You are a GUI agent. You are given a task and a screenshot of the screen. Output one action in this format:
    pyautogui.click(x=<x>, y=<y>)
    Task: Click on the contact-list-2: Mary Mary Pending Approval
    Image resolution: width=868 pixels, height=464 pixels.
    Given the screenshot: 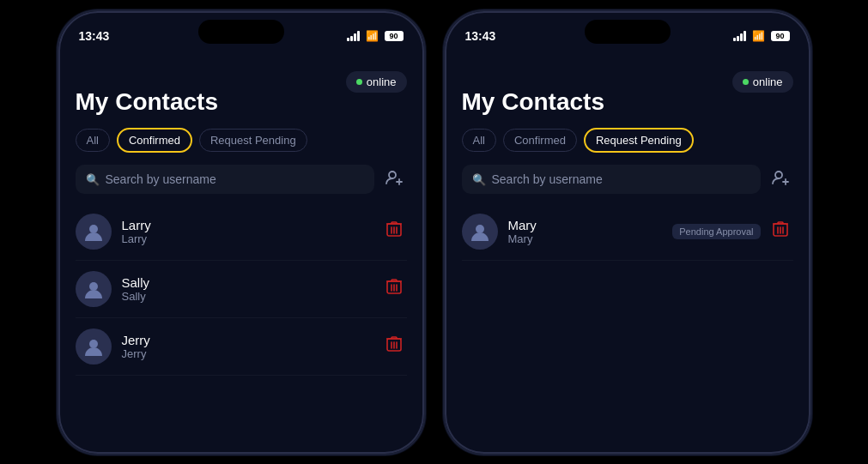 What is the action you would take?
    pyautogui.click(x=628, y=232)
    